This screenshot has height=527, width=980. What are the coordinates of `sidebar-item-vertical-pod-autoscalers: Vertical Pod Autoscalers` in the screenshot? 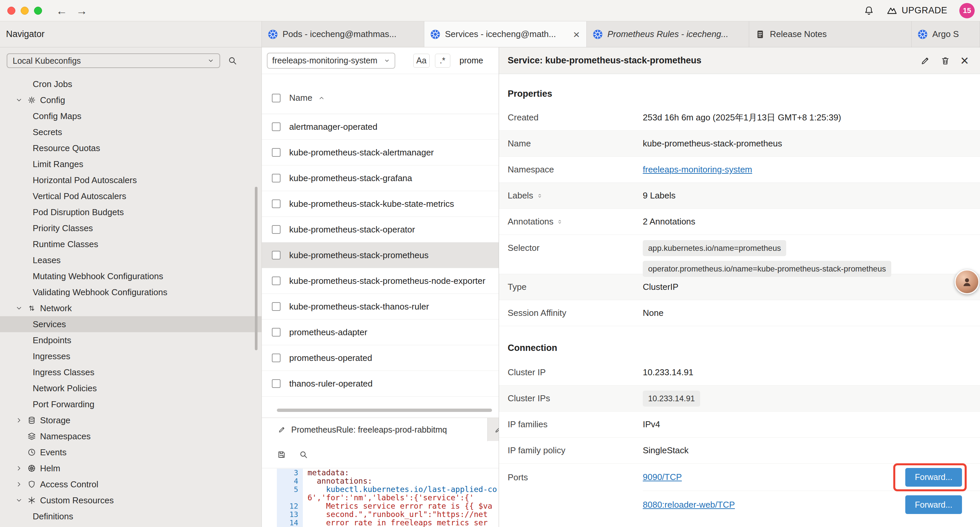 It's located at (131, 196).